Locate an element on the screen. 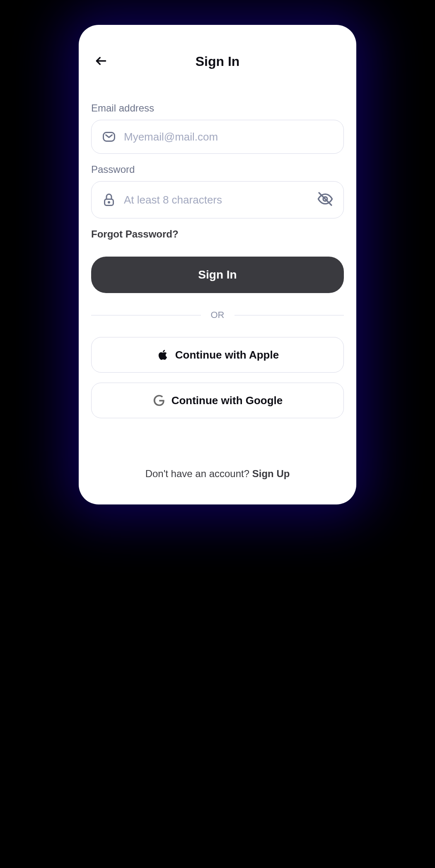  or-divider: OR is located at coordinates (218, 315).